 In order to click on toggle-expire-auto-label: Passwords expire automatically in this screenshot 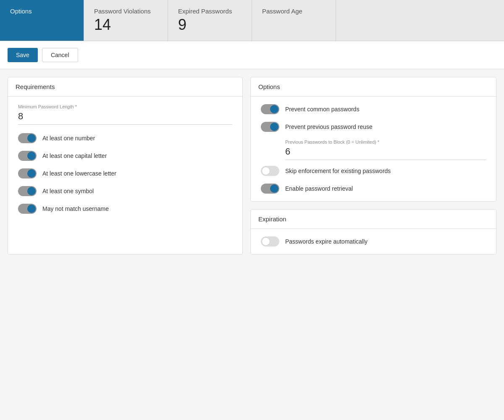, I will do `click(326, 242)`.